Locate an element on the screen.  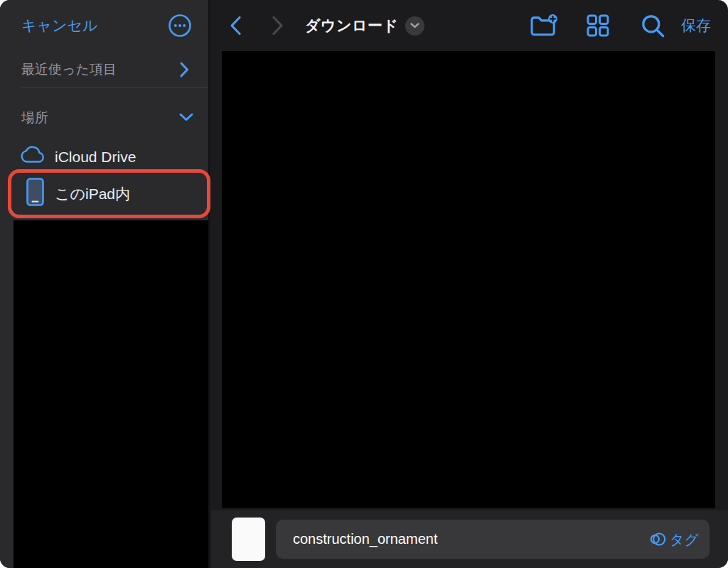
search-icon is located at coordinates (653, 26).